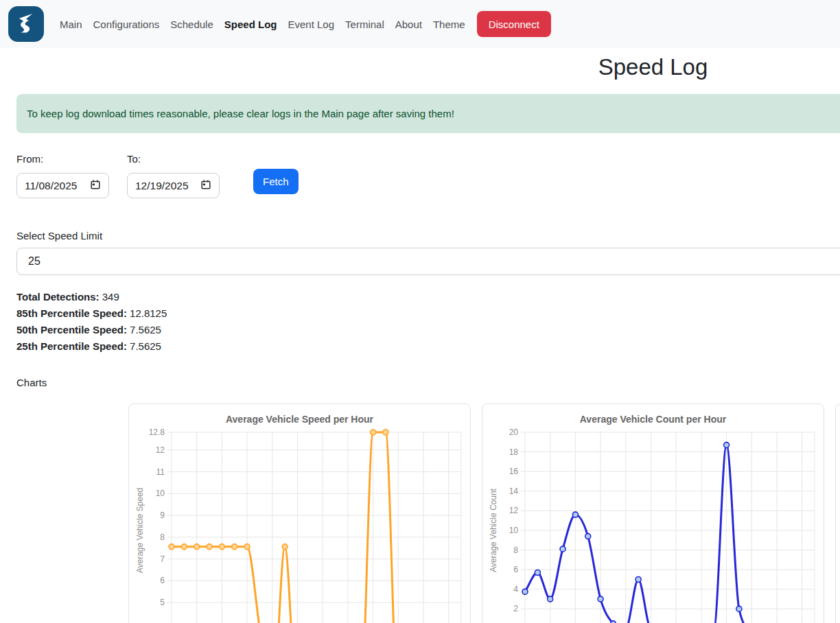  Describe the element at coordinates (162, 186) in the screenshot. I see `to-date-value: 12/19/2025` at that location.